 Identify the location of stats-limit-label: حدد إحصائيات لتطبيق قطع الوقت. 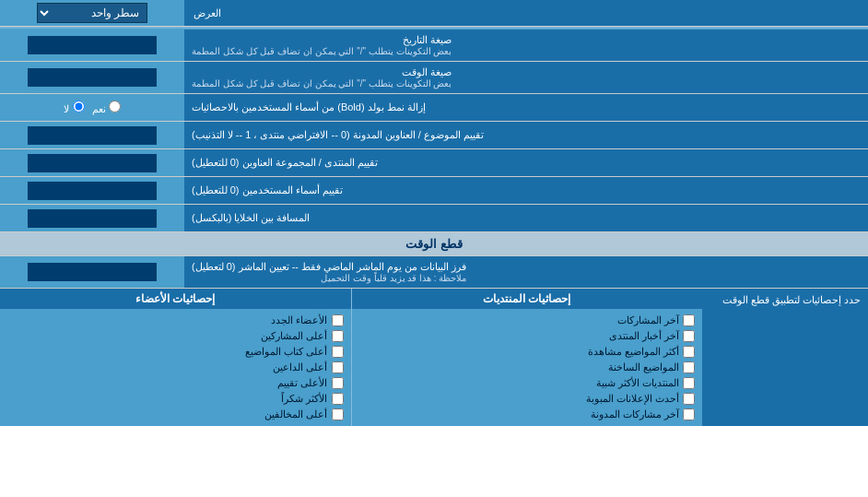
(792, 300).